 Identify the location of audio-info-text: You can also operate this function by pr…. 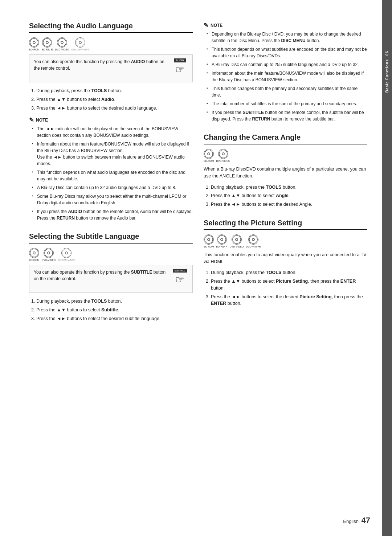
(101, 65).